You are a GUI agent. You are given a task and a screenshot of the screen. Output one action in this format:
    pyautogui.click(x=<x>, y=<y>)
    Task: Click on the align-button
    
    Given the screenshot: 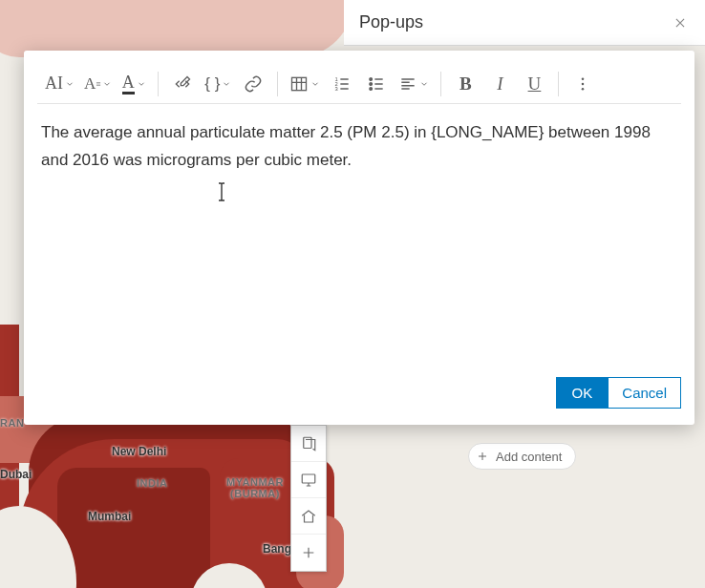 What is the action you would take?
    pyautogui.click(x=414, y=84)
    